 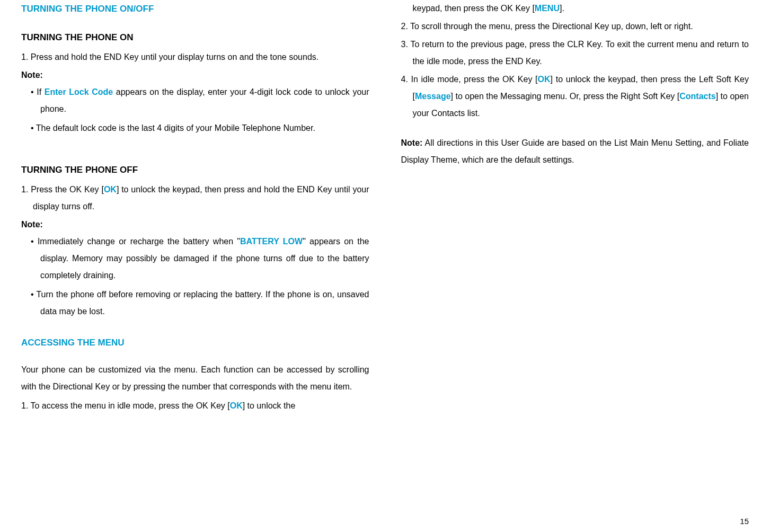 I want to click on off-note-1: Immediately change or recharge the batte…, so click(x=195, y=259).